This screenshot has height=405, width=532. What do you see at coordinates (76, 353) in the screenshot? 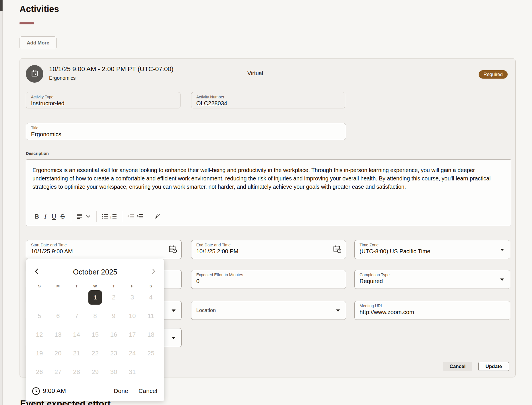
I see `calendar-day: 21` at bounding box center [76, 353].